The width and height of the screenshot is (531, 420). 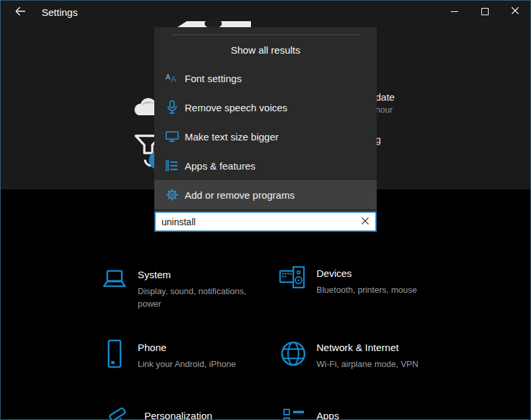 What do you see at coordinates (255, 222) in the screenshot?
I see `search-input` at bounding box center [255, 222].